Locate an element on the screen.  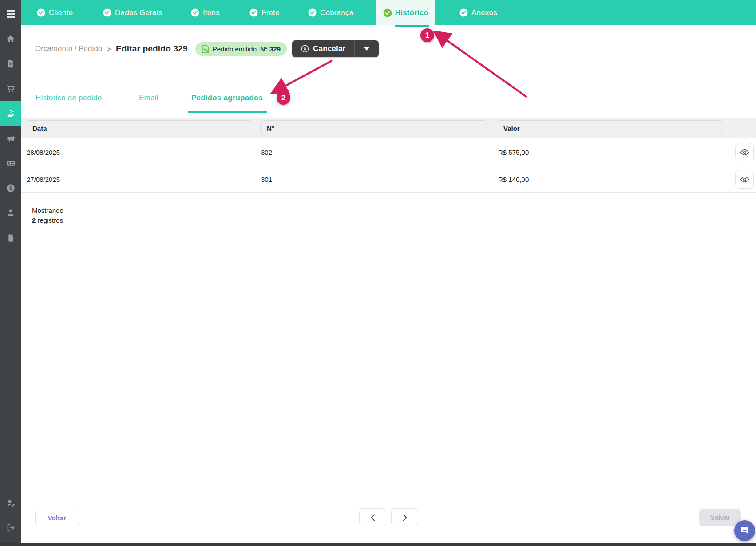
messenger-icon is located at coordinates (745, 530).